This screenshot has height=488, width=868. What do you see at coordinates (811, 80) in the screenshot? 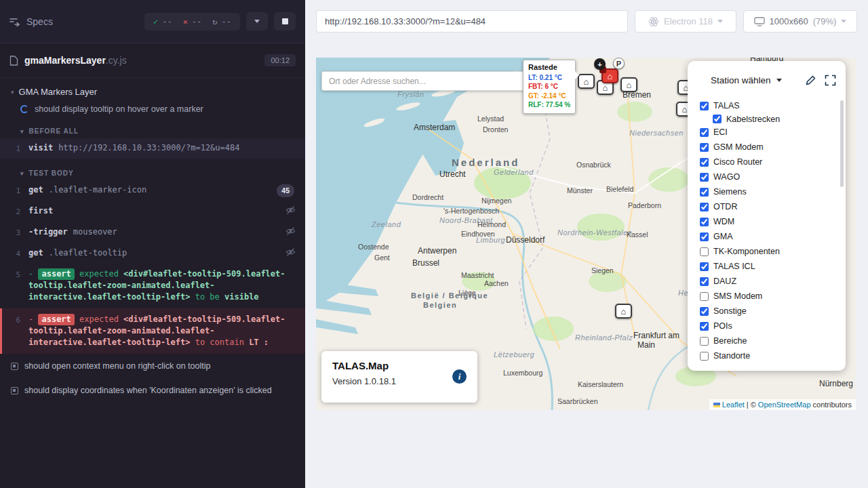
I see `edit-pencil-icon` at bounding box center [811, 80].